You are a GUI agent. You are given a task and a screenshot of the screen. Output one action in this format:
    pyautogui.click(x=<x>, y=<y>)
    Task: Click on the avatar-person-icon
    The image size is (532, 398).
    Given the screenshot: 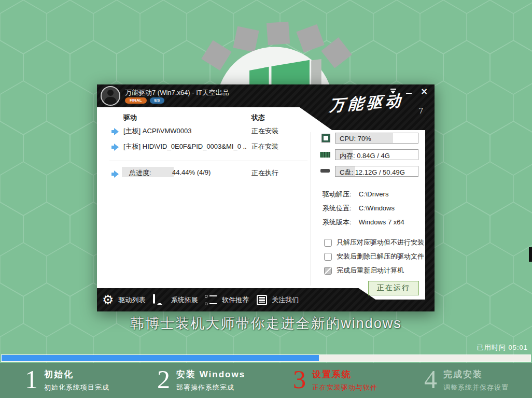 What is the action you would take?
    pyautogui.click(x=110, y=93)
    